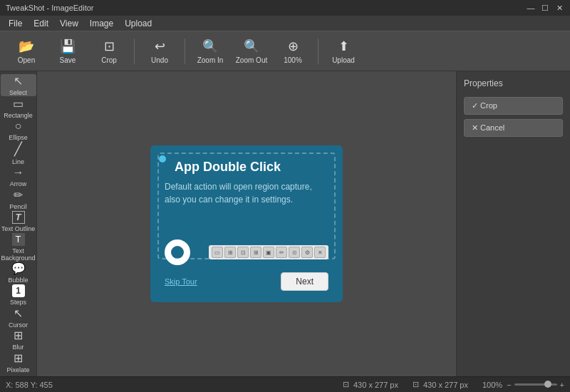 The image size is (570, 392). I want to click on minimize-button: —, so click(531, 8).